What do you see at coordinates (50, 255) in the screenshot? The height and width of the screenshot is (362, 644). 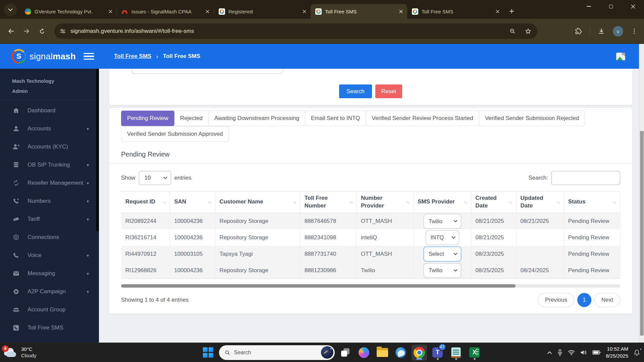 I see `sidebar-item-voice: Voice` at bounding box center [50, 255].